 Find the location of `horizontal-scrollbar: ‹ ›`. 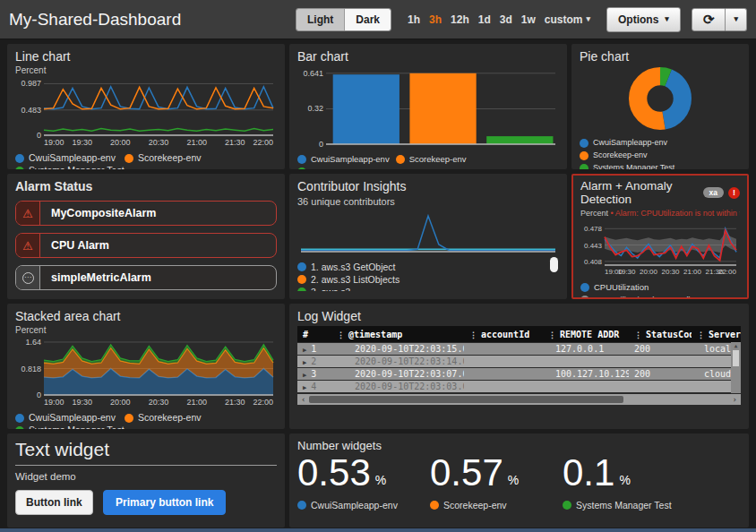

horizontal-scrollbar: ‹ › is located at coordinates (520, 399).